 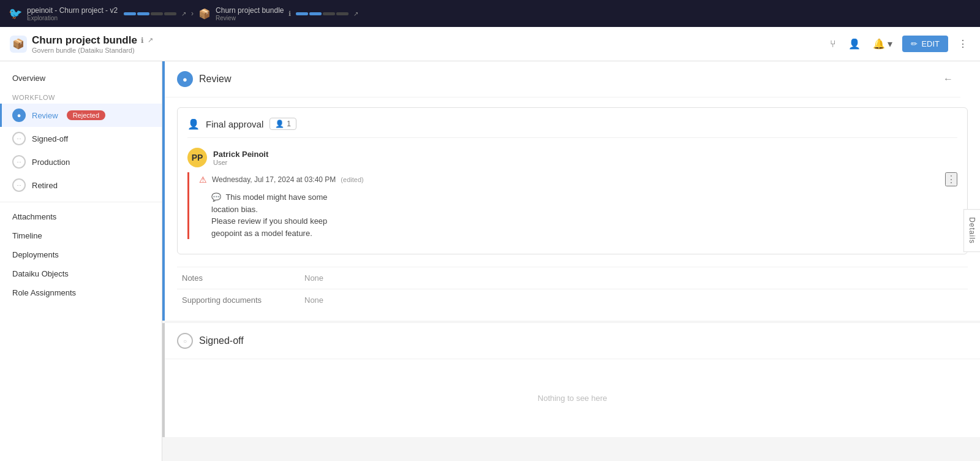 What do you see at coordinates (914, 44) in the screenshot?
I see `edit-icon: ✏` at bounding box center [914, 44].